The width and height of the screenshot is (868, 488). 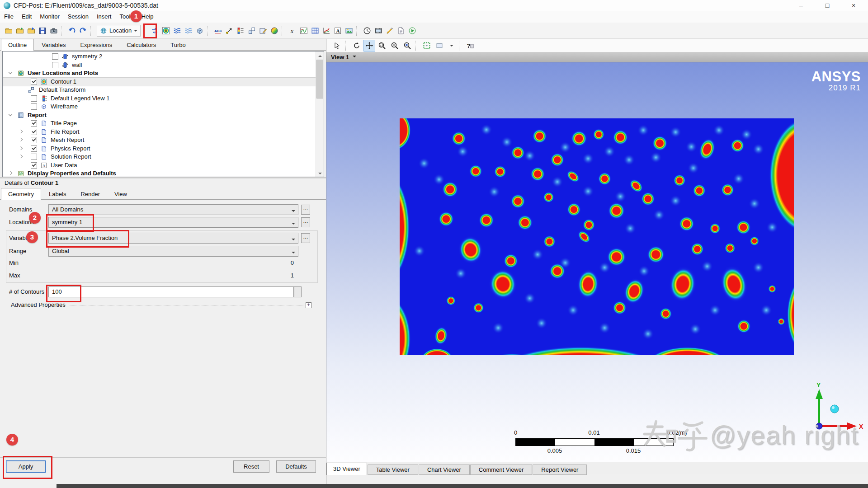 What do you see at coordinates (163, 57) in the screenshot?
I see `tree-item-symmetry-2: symmetry 2` at bounding box center [163, 57].